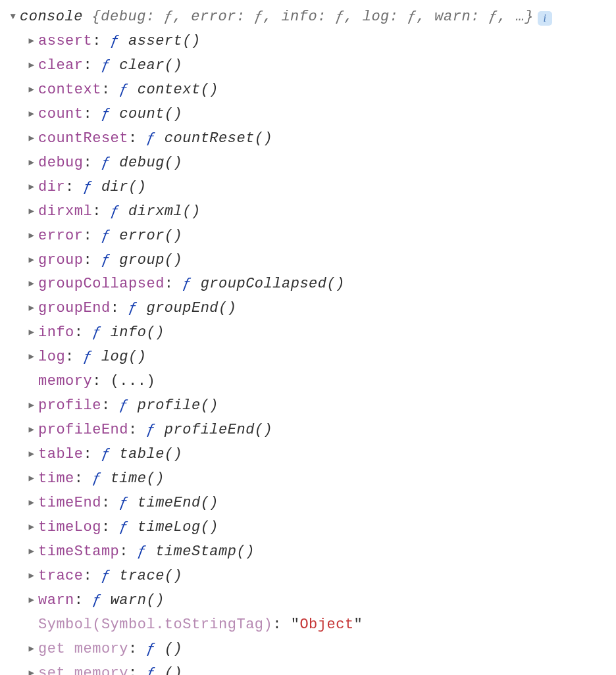 This screenshot has width=616, height=675. Describe the element at coordinates (308, 625) in the screenshot. I see `property-row: ▶Symbol(Symbol.toStringTag): "Object"` at that location.